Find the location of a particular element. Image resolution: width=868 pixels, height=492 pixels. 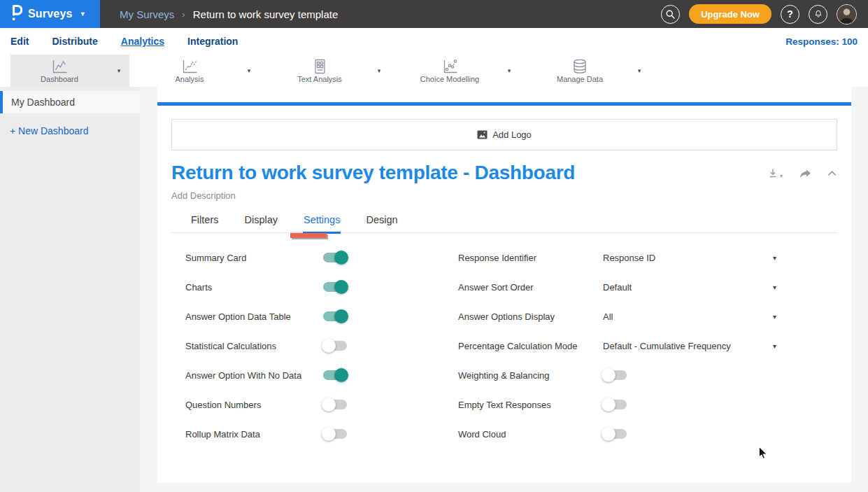

setting-row-answer-sort-order: Answer Sort Order Default ▾ is located at coordinates (617, 287).